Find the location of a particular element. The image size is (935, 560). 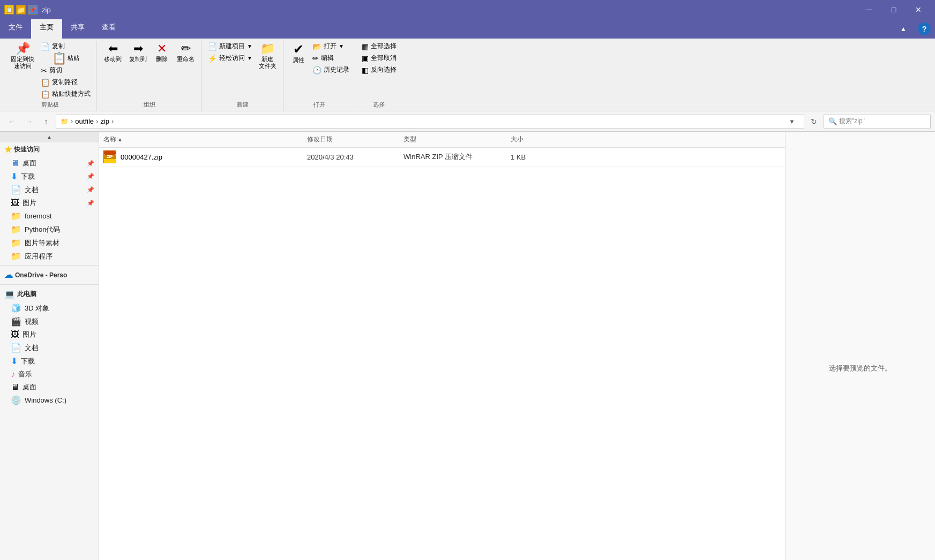

sidebar-item-downloads-pc: ⬇ 下载 is located at coordinates (49, 361).